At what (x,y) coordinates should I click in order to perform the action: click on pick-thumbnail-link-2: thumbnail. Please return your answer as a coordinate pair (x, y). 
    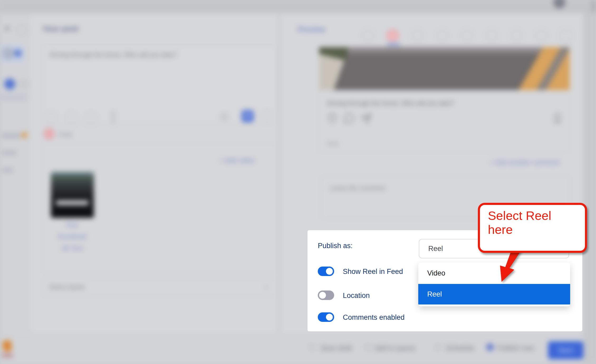
    Looking at the image, I should click on (72, 237).